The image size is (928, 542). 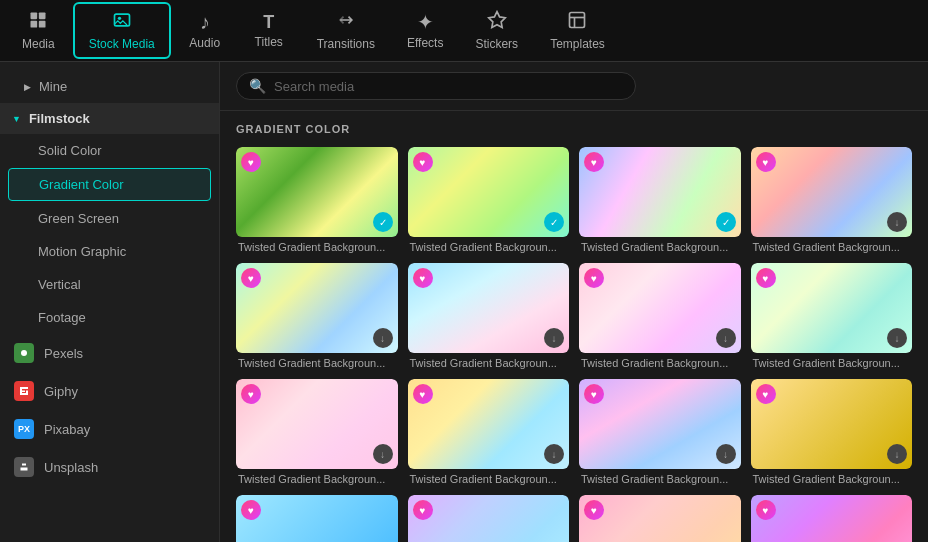 What do you see at coordinates (82, 252) in the screenshot?
I see `motion-graphic-label: Motion Graphic` at bounding box center [82, 252].